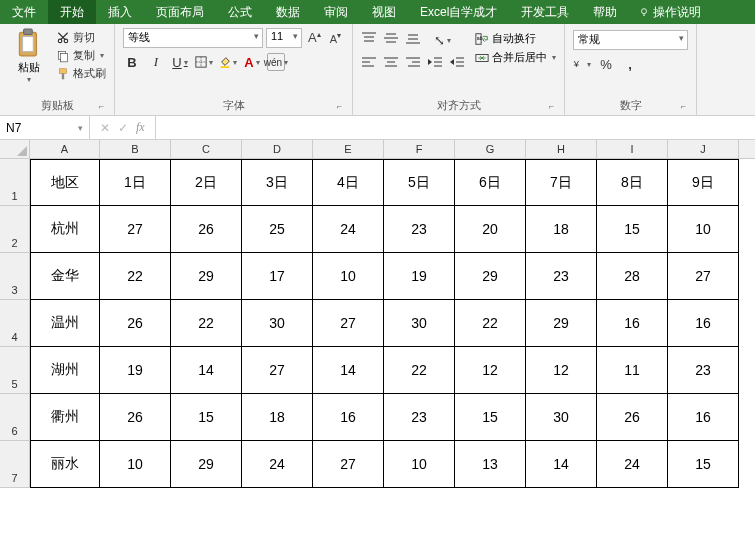 The image size is (755, 540). I want to click on copy-button: 复制▾, so click(81, 56).